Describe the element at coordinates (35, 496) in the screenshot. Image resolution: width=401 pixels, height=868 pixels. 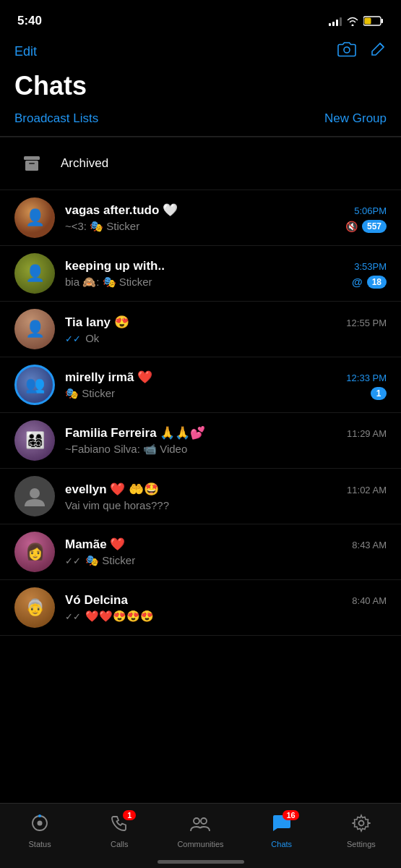
I see `avatar` at that location.